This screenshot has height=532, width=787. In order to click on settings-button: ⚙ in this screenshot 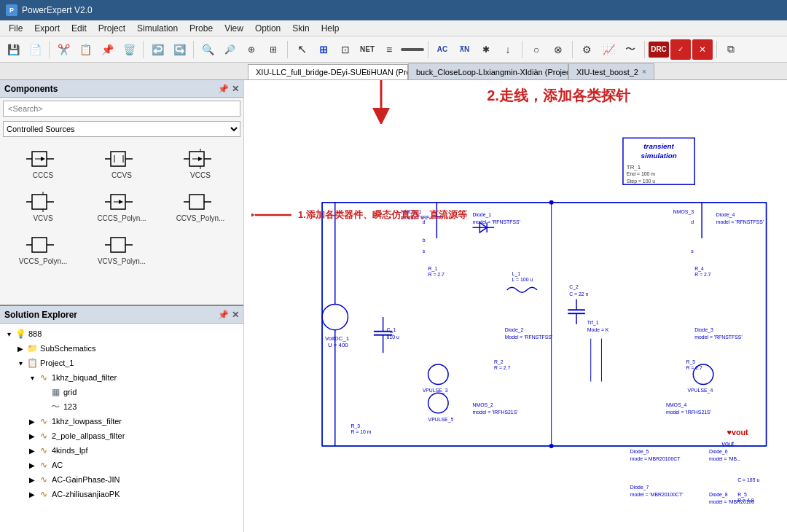, I will do `click(587, 50)`.